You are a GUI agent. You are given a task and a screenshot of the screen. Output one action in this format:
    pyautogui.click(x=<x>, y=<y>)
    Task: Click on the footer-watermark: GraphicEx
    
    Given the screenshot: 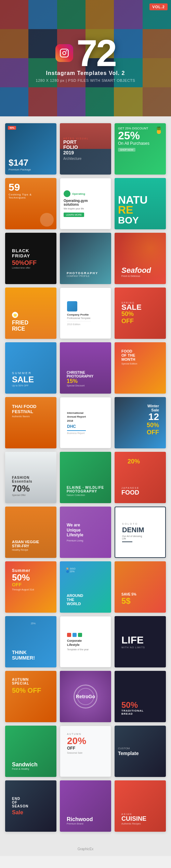 What is the action you would take?
    pyautogui.click(x=86, y=849)
    